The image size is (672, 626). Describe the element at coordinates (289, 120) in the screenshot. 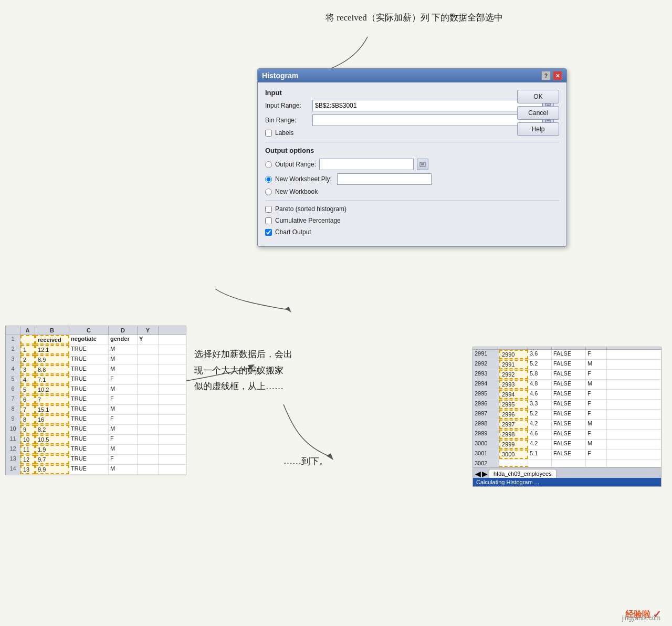

I see `bin-range-label: Bin Range:` at that location.